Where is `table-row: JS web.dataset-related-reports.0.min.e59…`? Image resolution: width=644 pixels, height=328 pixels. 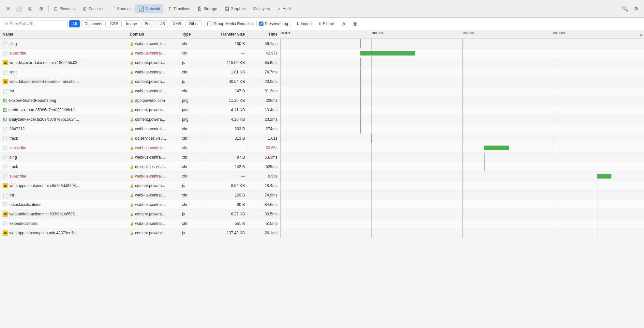 table-row: JS web.dataset-related-reports.0.min.e59… is located at coordinates (322, 82).